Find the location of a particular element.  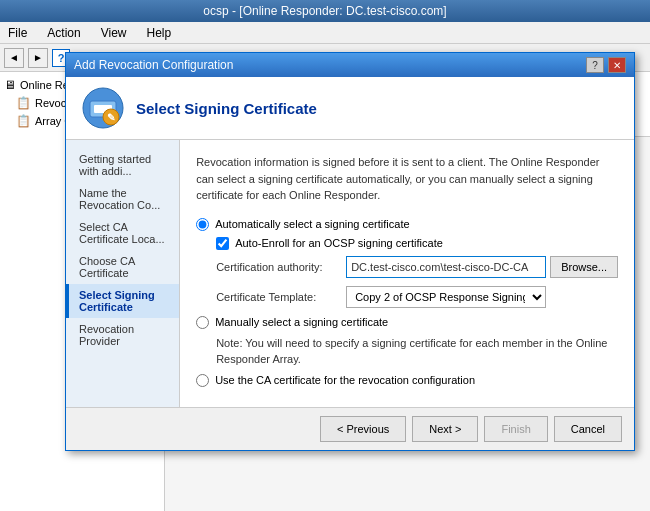

use-ca-cert-radio-row: Use the CA certificate for the revocatio… is located at coordinates (407, 380).